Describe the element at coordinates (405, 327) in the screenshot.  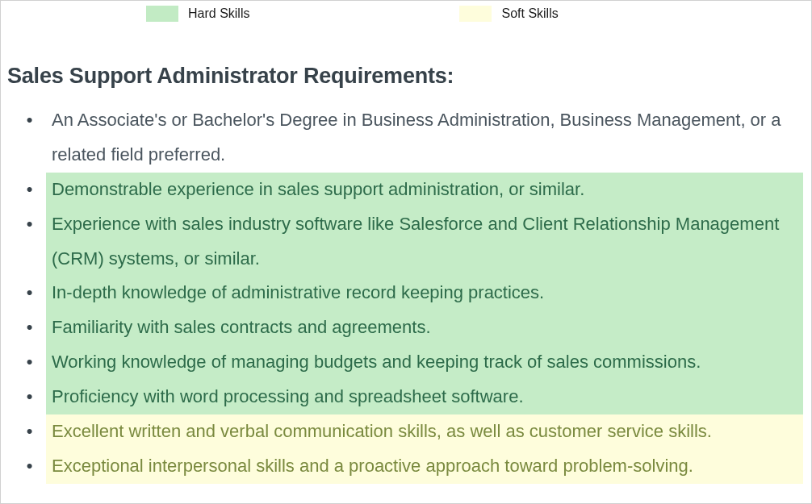
I see `list-item: •Familiarity with sales contracts and ag…` at that location.